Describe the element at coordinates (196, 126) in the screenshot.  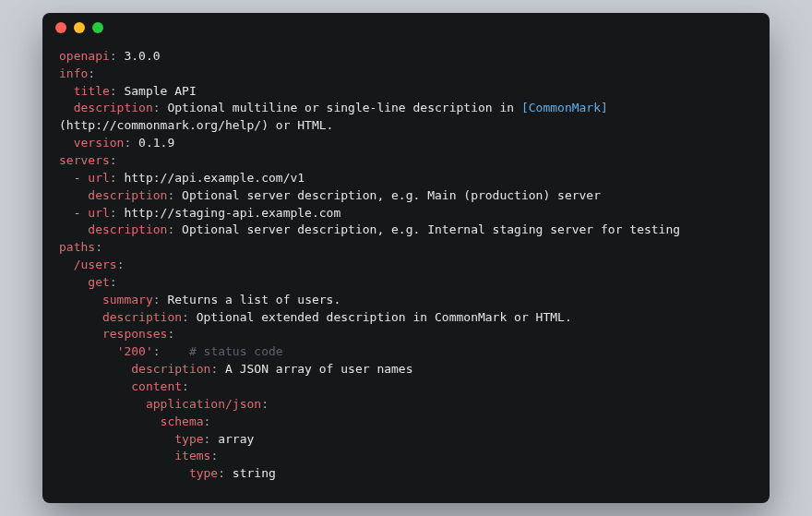
I see `val-desc-post: (http://commonmark.org/help/) or HTML.` at that location.